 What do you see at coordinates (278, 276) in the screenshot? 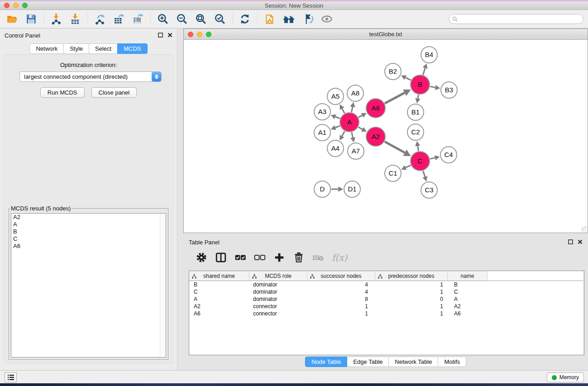
I see `column-header-MCDS-role: MCDS role` at bounding box center [278, 276].